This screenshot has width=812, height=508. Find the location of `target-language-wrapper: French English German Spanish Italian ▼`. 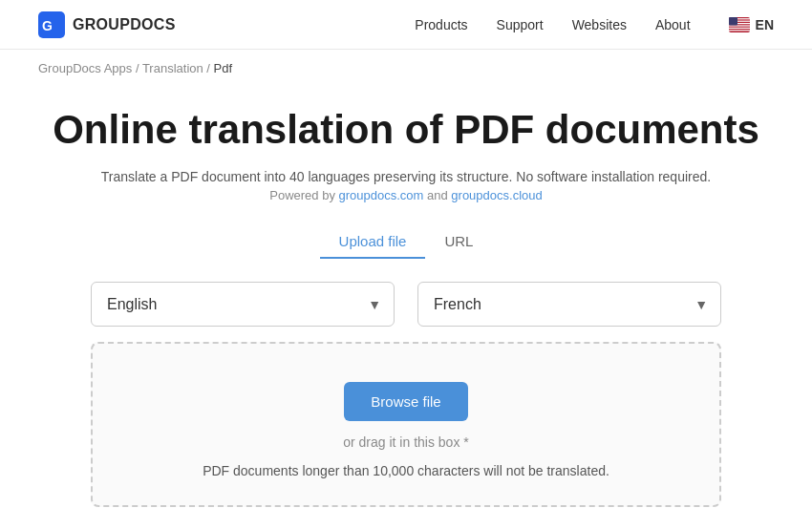

target-language-wrapper: French English German Spanish Italian ▼ is located at coordinates (569, 304).